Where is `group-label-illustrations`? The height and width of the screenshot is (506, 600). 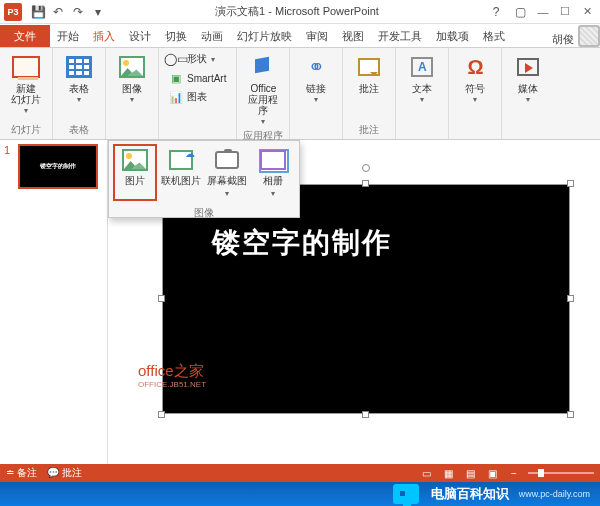
group-label-illustrations is located at coordinates (198, 136).